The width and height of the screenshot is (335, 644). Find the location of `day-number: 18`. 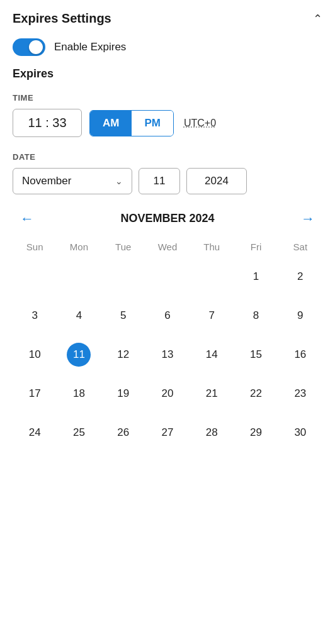

day-number: 18 is located at coordinates (79, 394).